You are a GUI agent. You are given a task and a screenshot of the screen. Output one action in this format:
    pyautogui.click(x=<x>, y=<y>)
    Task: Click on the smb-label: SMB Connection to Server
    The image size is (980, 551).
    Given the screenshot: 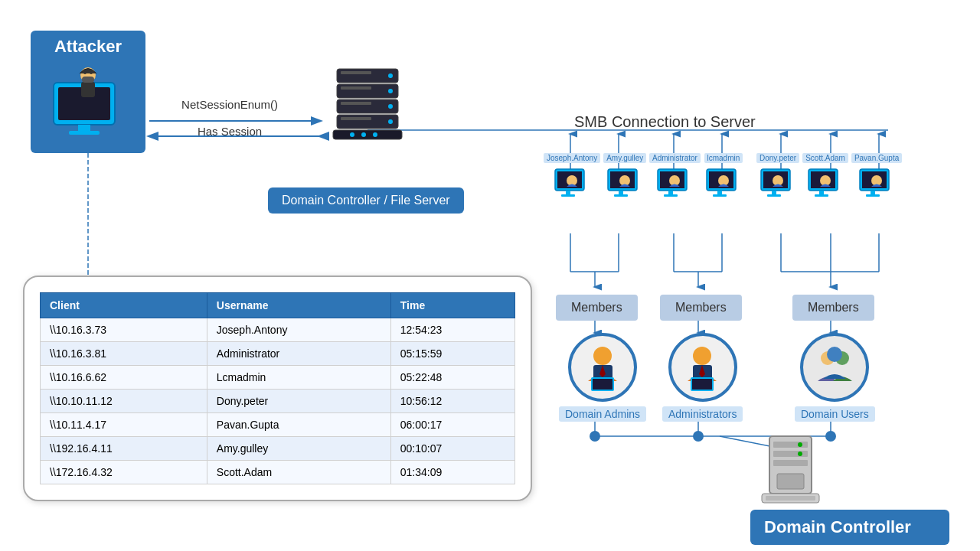 What is the action you would take?
    pyautogui.click(x=665, y=122)
    